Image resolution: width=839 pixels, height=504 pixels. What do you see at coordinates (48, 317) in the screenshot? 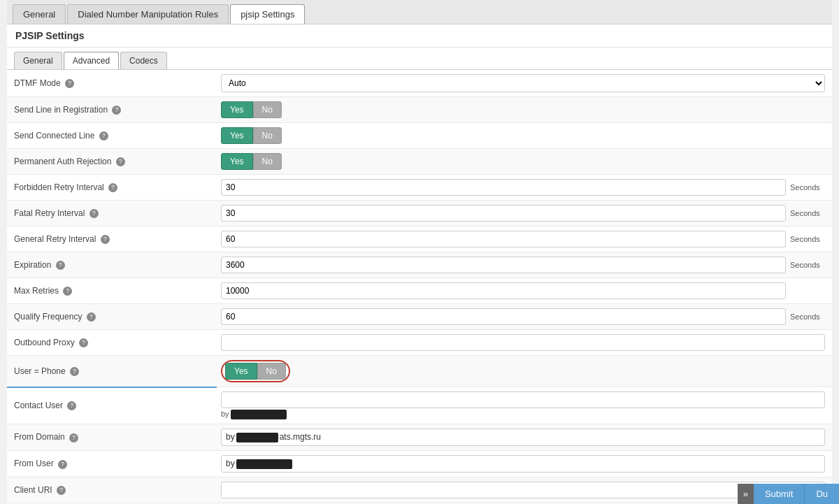
I see `label-qualify-freq: Qualify Frequency` at bounding box center [48, 317].